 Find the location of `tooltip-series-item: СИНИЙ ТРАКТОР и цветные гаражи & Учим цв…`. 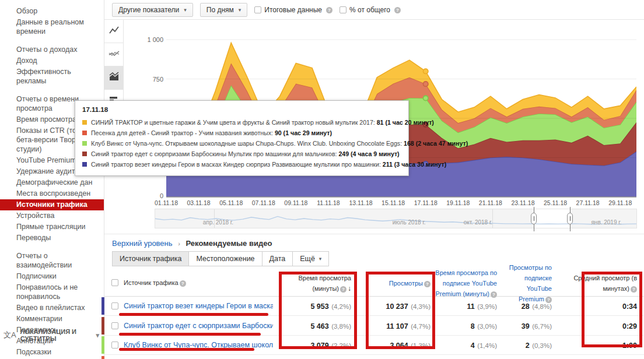

tooltip-series-item: СИНИЙ ТРАКТОР и цветные гаражи & Учим цв… is located at coordinates (242, 122).